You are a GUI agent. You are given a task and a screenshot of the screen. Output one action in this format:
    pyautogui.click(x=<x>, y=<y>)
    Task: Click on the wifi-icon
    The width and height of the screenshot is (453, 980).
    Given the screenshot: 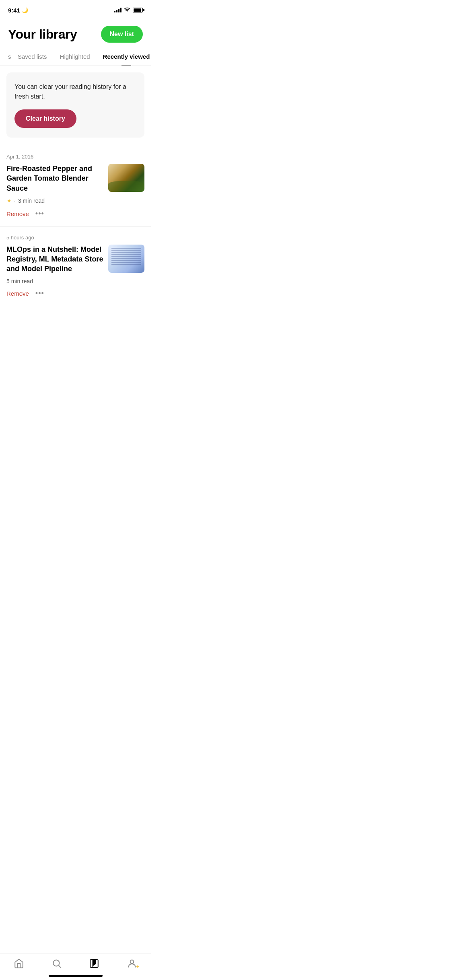 What is the action you would take?
    pyautogui.click(x=127, y=10)
    